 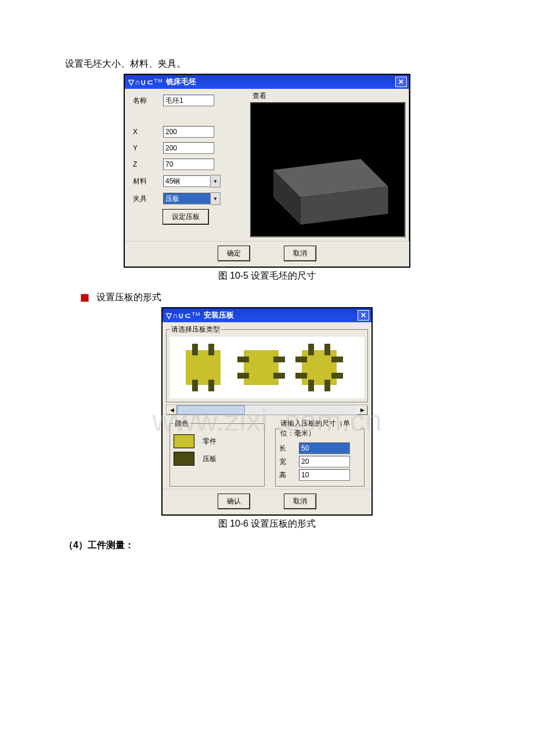 What do you see at coordinates (267, 64) in the screenshot?
I see `intro-text: 设置毛坯大小、材料、夹具。` at bounding box center [267, 64].